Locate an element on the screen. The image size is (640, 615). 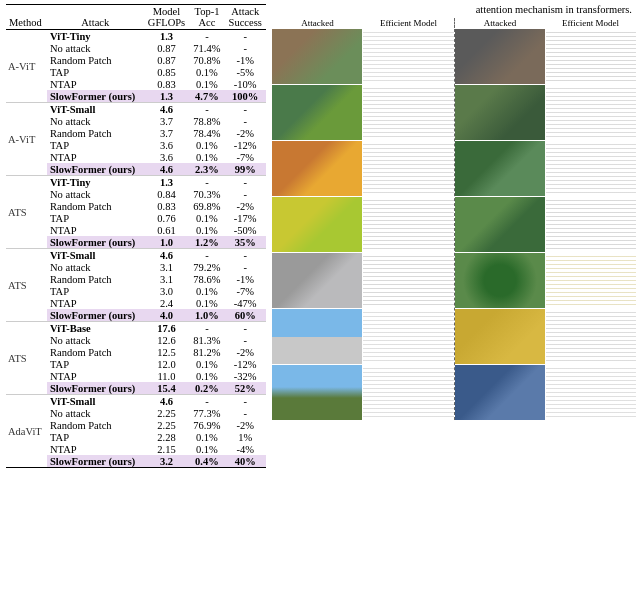
model-success-dash-0: - is located at coordinates (245, 36).